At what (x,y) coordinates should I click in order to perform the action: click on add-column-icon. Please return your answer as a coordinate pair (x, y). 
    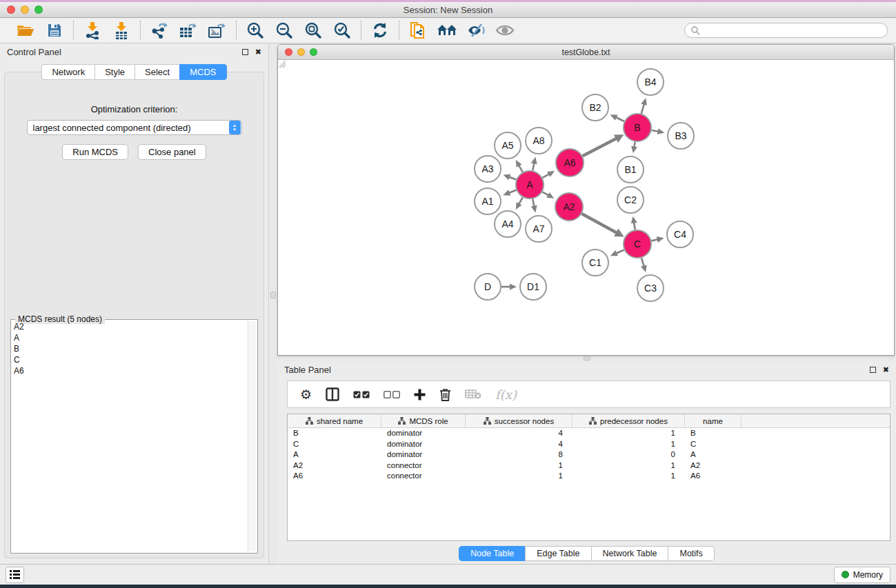
    Looking at the image, I should click on (419, 394).